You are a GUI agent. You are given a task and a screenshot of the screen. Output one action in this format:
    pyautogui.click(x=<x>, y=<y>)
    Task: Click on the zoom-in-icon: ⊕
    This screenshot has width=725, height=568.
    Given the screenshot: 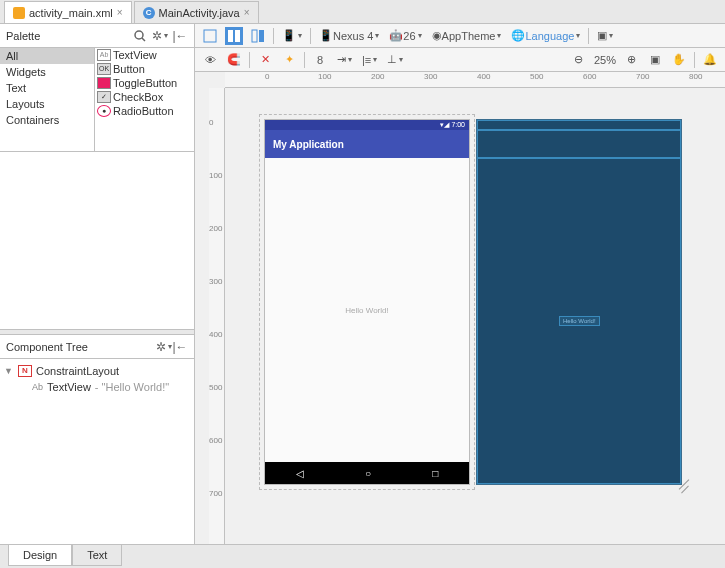 What is the action you would take?
    pyautogui.click(x=631, y=60)
    